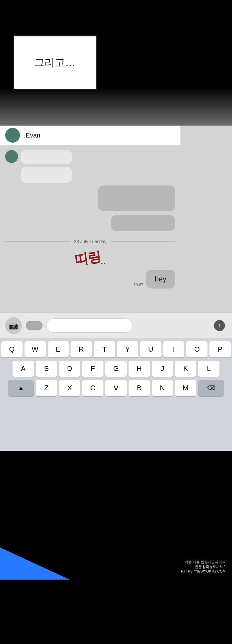  What do you see at coordinates (55, 63) in the screenshot?
I see `speech-text: 그리고…` at bounding box center [55, 63].